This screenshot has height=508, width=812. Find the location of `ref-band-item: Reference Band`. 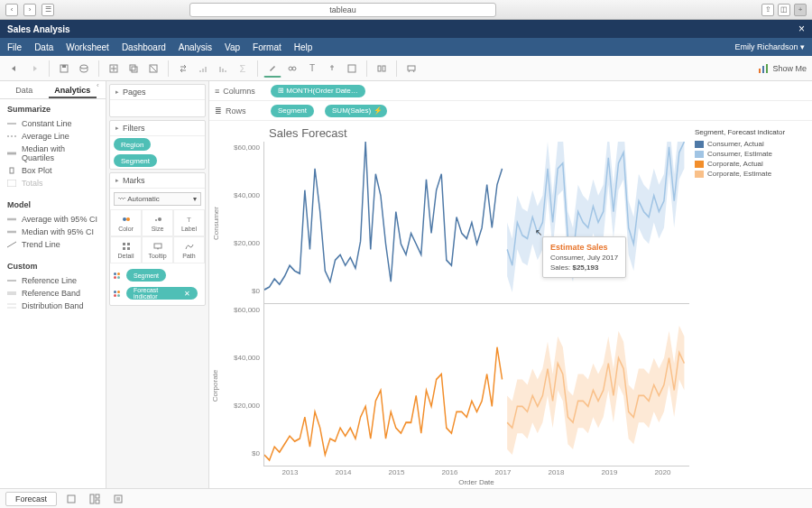

ref-band-item: Reference Band is located at coordinates (52, 293).